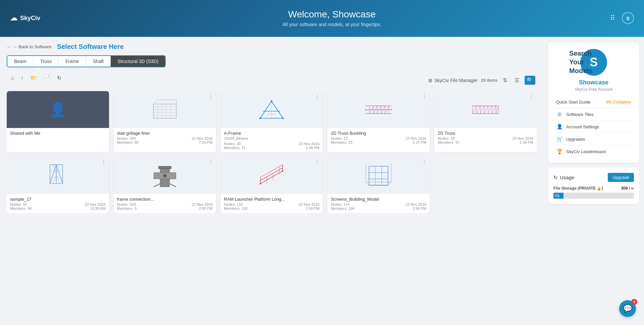 This screenshot has height=325, width=644. I want to click on frame-connection-name: frame connection..., so click(165, 199).